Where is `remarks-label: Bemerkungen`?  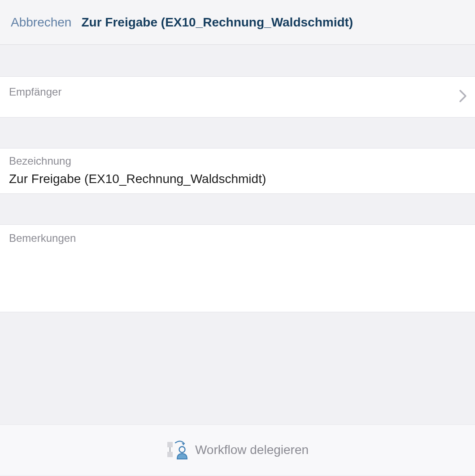 remarks-label: Bemerkungen is located at coordinates (238, 238).